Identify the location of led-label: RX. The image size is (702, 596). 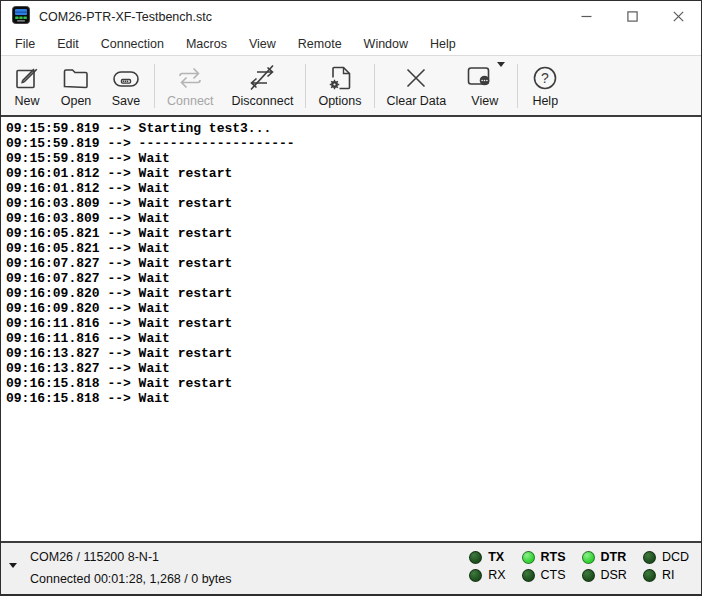
(496, 575).